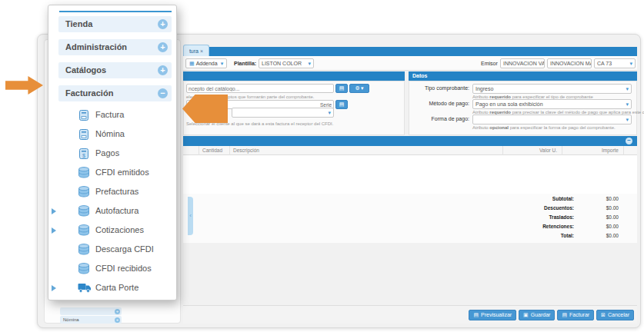 This screenshot has height=332, width=644. Describe the element at coordinates (91, 311) in the screenshot. I see `sidebar-item-hidden: +` at that location.